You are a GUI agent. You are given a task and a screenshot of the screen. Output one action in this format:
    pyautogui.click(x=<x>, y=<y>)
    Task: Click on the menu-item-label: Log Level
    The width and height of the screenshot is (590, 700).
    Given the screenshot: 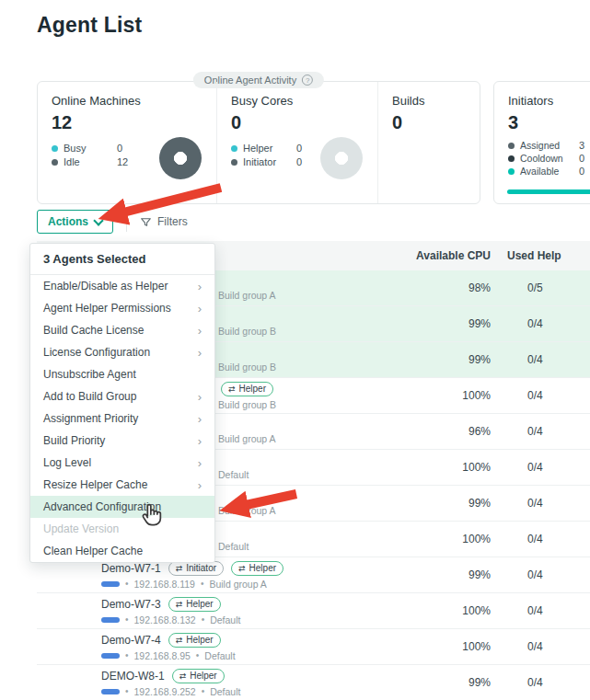 What is the action you would take?
    pyautogui.click(x=67, y=463)
    